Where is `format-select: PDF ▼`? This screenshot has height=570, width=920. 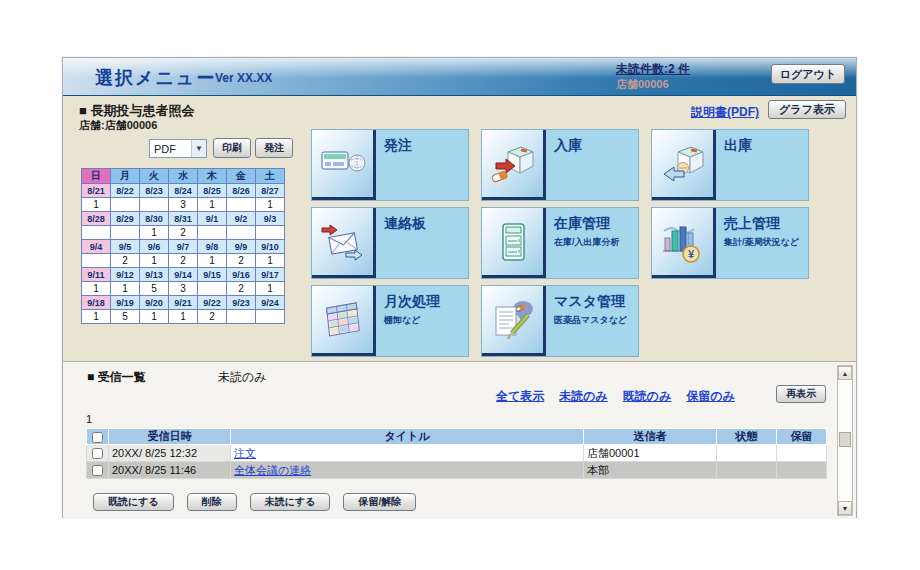 format-select: PDF ▼ is located at coordinates (178, 148).